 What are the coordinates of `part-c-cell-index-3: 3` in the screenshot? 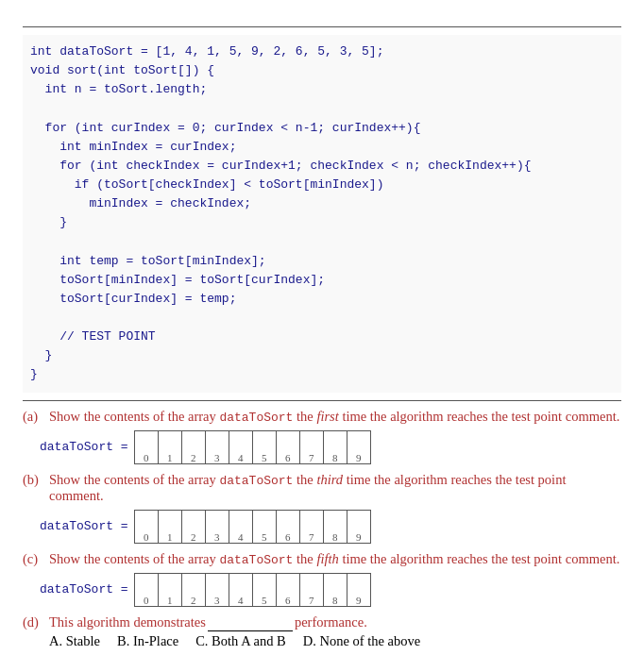 It's located at (217, 600).